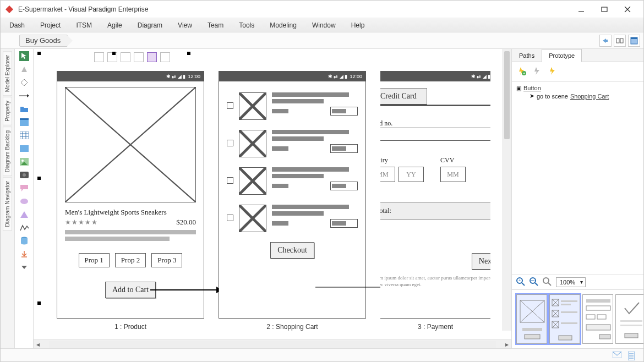 The height and width of the screenshot is (362, 644). I want to click on prop1-button: Prop 1, so click(94, 260).